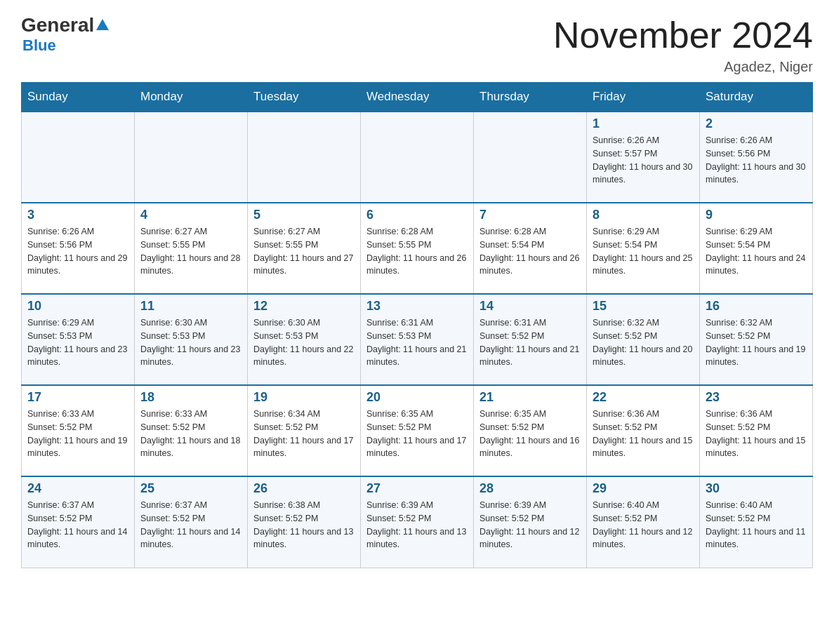  What do you see at coordinates (757, 157) in the screenshot?
I see `cell-1-7: 2Sunrise: 6:26 AMSunset: 5:56 PMDaylight…` at bounding box center [757, 157].